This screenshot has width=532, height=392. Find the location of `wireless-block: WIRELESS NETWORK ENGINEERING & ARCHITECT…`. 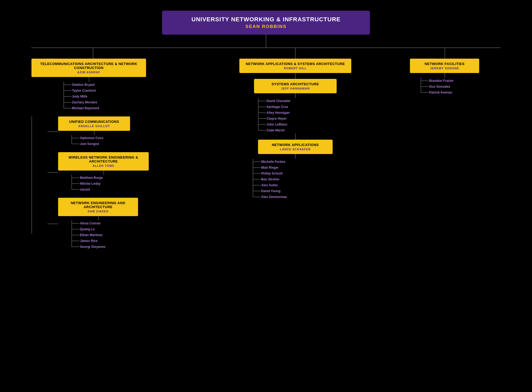

wireless-block: WIRELESS NETWORK ENGINEERING & ARCHITECT… is located at coordinates (103, 172).